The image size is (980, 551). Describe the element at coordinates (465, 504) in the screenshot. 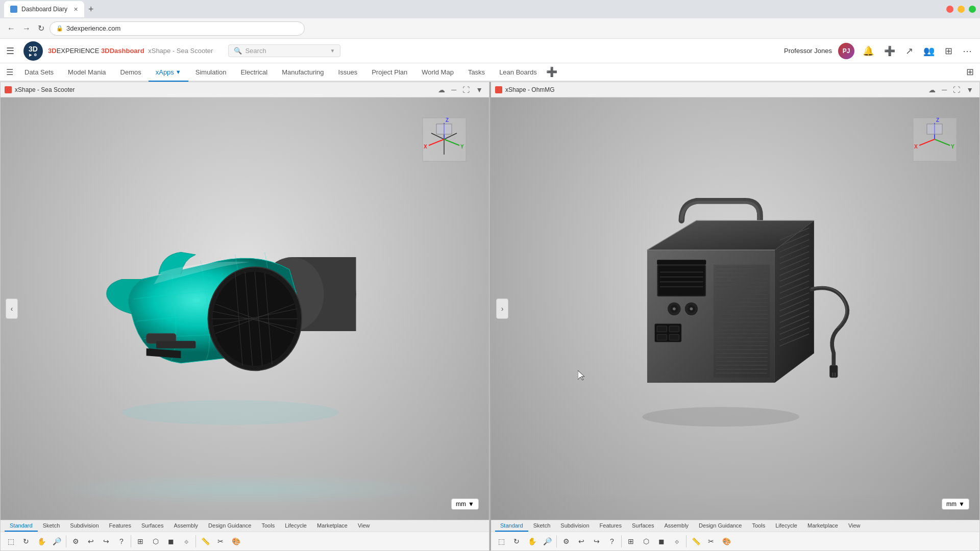

I see `left-unit-dropdown: mm ▼` at that location.